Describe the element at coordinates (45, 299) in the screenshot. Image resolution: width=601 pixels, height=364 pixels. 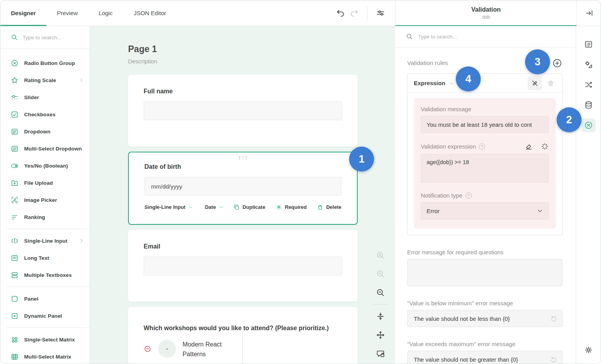
I see `toolbox-item-panel: Panel` at that location.